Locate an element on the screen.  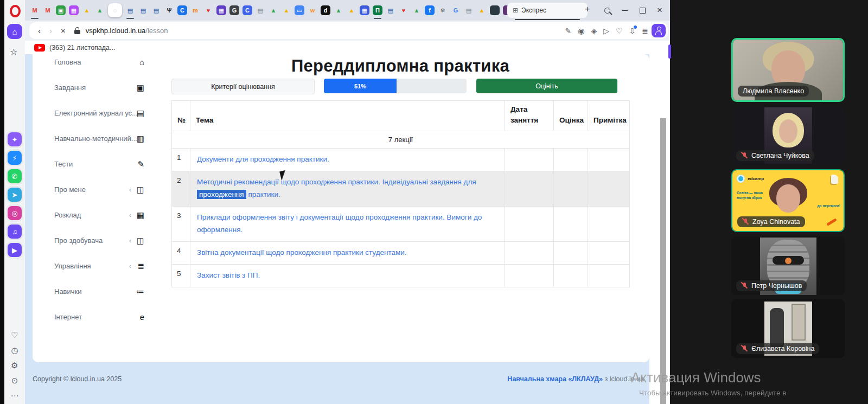
url-text: vspkhp.lcloud.in.ua/lesson is located at coordinates (127, 30).